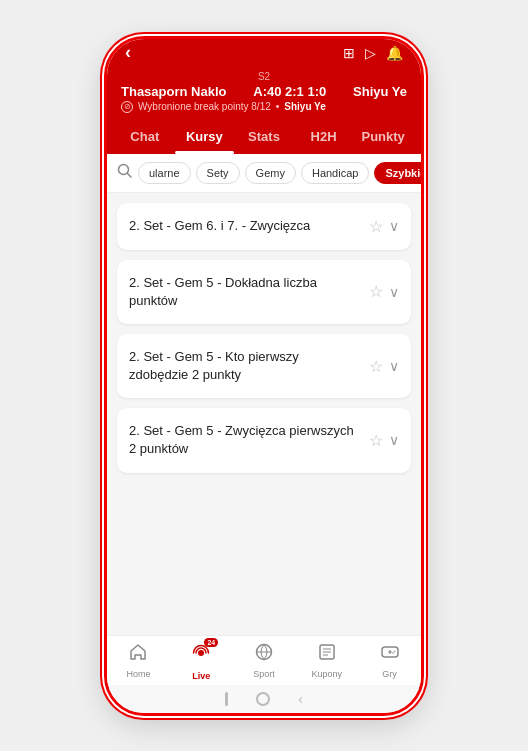 This screenshot has width=528, height=751. Describe the element at coordinates (376, 366) in the screenshot. I see `star-icon-2: ☆` at that location.